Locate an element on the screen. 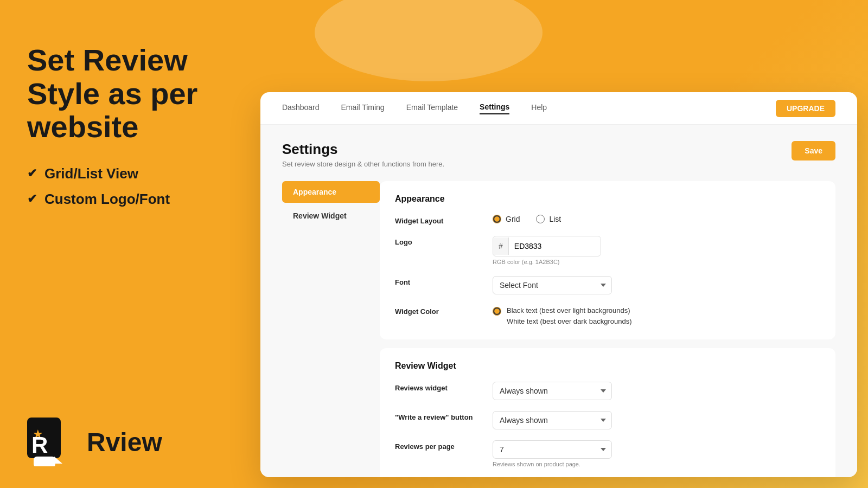 This screenshot has height=488, width=868. logo-input-group: # is located at coordinates (547, 246).